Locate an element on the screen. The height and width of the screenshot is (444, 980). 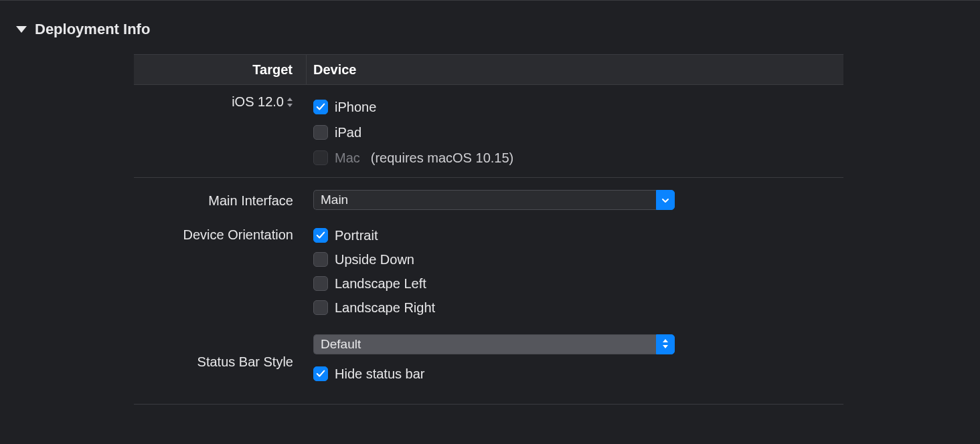
chevron-down-icon is located at coordinates (665, 201).